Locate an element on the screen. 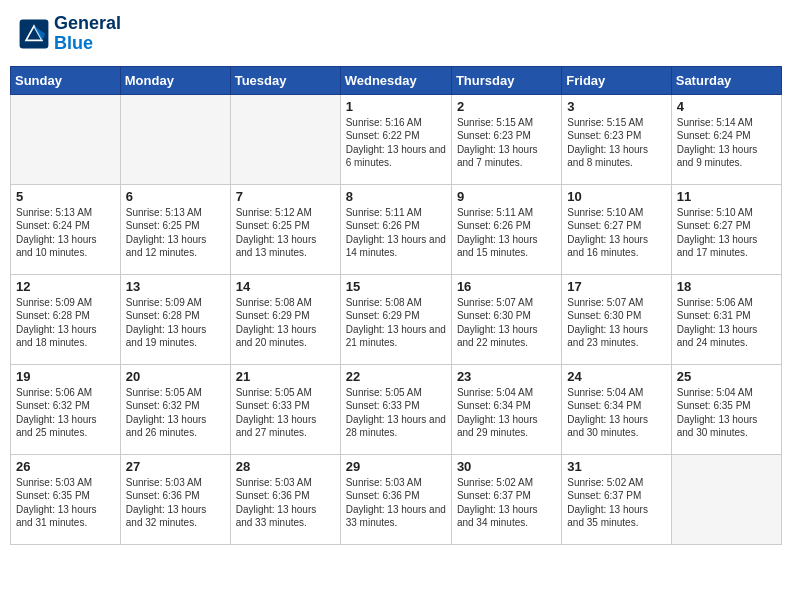 The width and height of the screenshot is (792, 612). day-number: 7 is located at coordinates (286, 196).